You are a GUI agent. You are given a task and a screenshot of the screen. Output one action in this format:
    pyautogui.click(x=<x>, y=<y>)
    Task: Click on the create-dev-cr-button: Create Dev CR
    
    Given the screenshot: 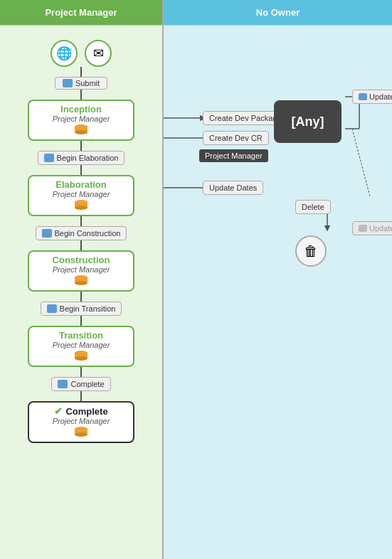 What is the action you would take?
    pyautogui.click(x=236, y=138)
    